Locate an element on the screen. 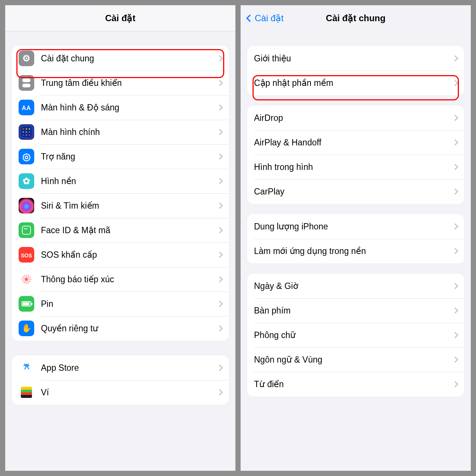 This screenshot has width=476, height=476. accessibility-icon is located at coordinates (26, 157).